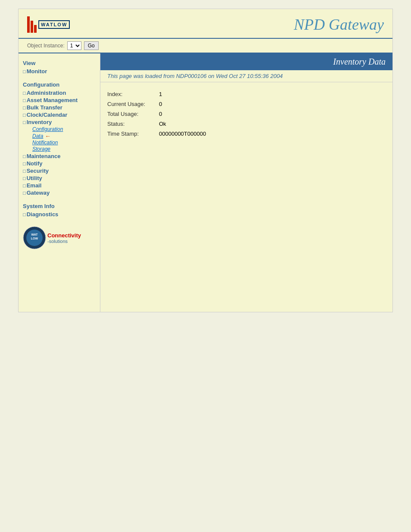 The image size is (411, 532). Describe the element at coordinates (34, 178) in the screenshot. I see `utility-link: Utility` at that location.